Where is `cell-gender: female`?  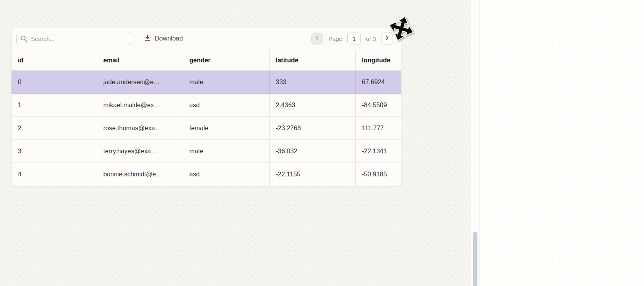 cell-gender: female is located at coordinates (226, 128).